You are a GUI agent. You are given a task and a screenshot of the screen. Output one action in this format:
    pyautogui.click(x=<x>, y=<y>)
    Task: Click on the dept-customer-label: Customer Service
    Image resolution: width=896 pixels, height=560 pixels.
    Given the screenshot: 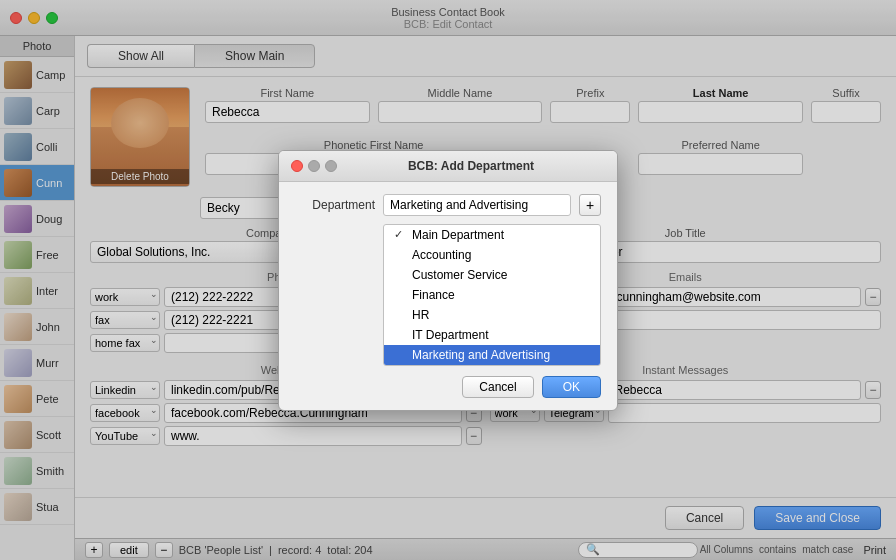 What is the action you would take?
    pyautogui.click(x=460, y=275)
    